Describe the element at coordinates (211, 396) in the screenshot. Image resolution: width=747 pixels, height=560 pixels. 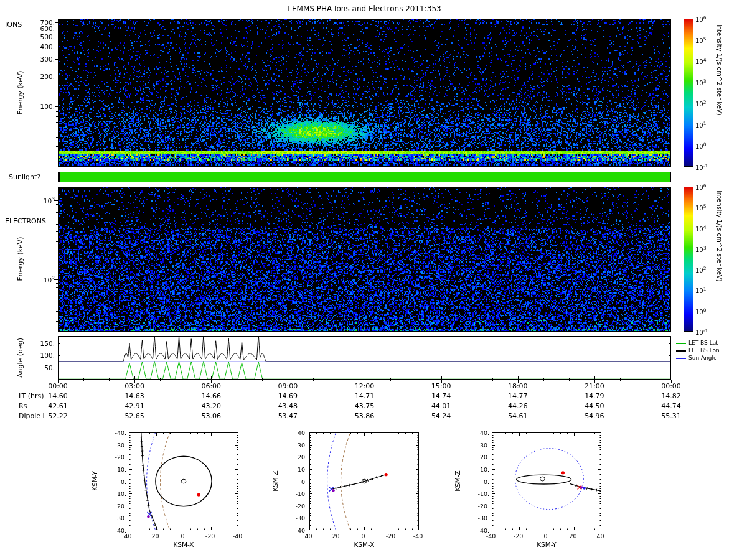
I see `ephemeris-value: 14.66` at that location.